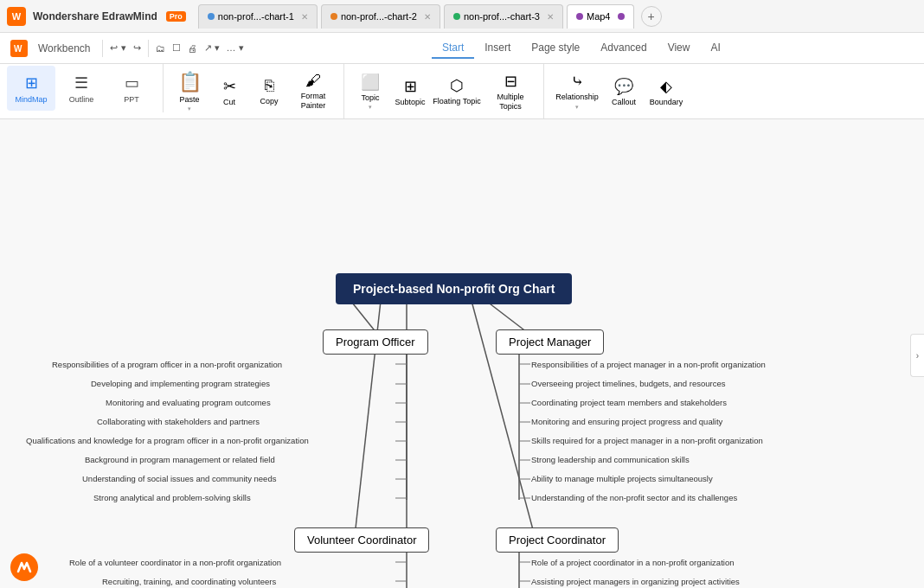 The height and width of the screenshot is (588, 924). I want to click on callout-icon: 💬, so click(624, 86).